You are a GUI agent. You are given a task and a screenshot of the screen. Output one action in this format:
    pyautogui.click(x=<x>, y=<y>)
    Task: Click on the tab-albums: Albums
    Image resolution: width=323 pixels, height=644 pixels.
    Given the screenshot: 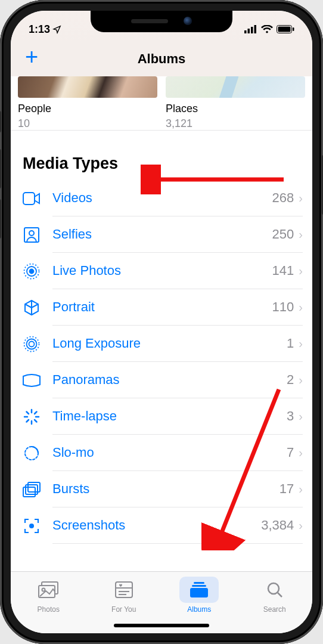 What is the action you would take?
    pyautogui.click(x=199, y=595)
    